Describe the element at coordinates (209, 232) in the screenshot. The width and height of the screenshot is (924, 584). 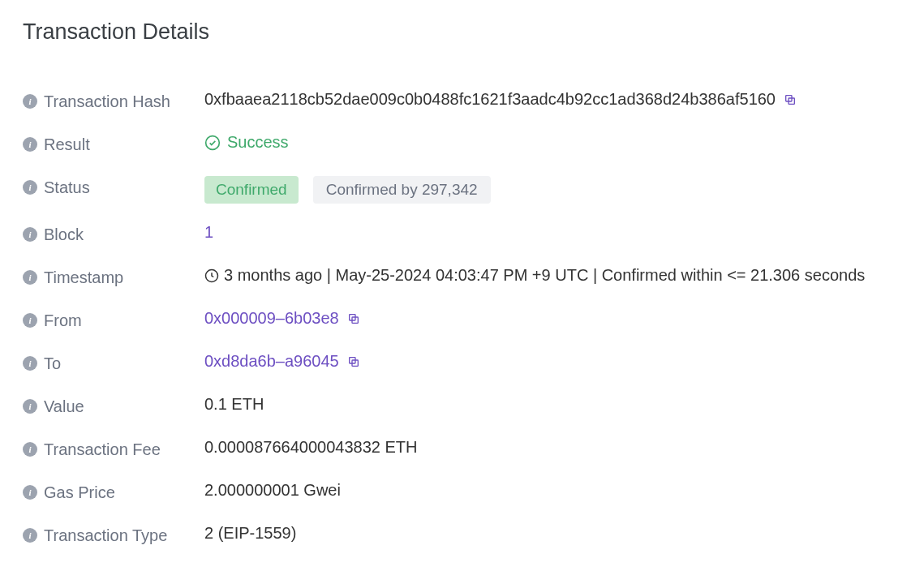
I see `value-block: 1` at that location.